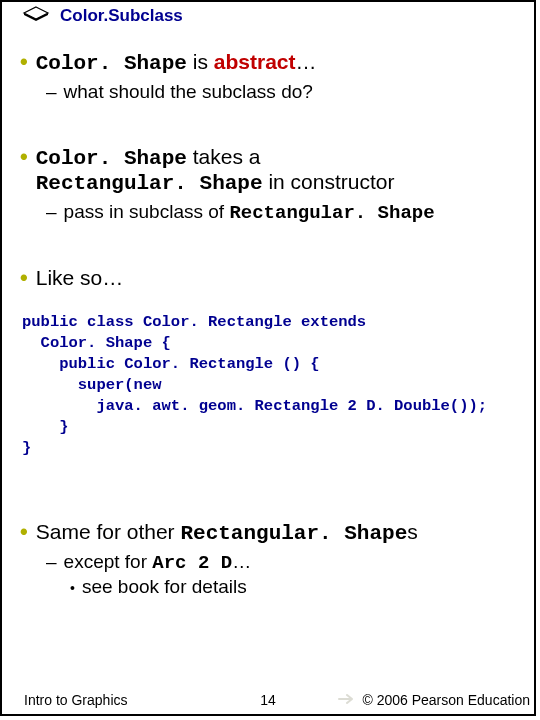 This screenshot has width=540, height=720. I want to click on bullet-2-sub-text: pass in subclass of Rectangular. Shape, so click(250, 212).